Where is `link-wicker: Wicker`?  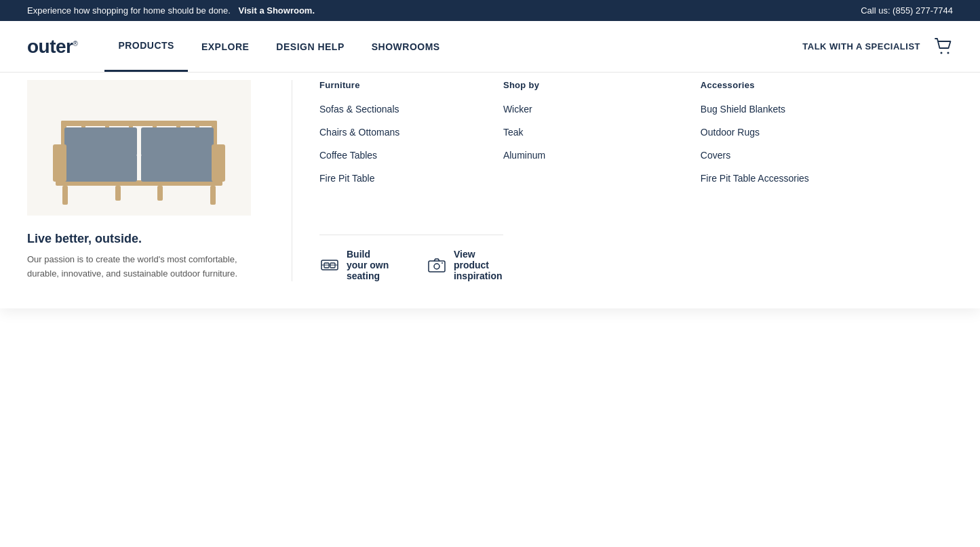
link-wicker: Wicker is located at coordinates (595, 109).